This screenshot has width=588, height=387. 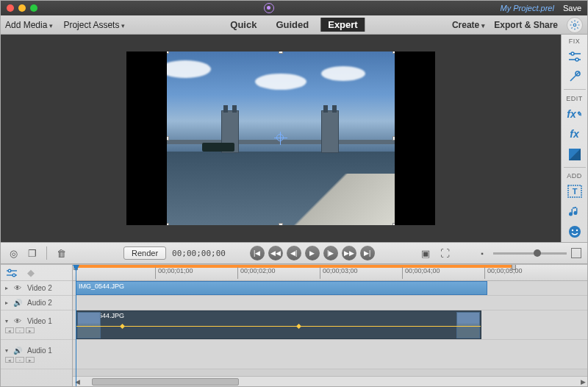 I want to click on zoom-fit-icon, so click(x=576, y=253).